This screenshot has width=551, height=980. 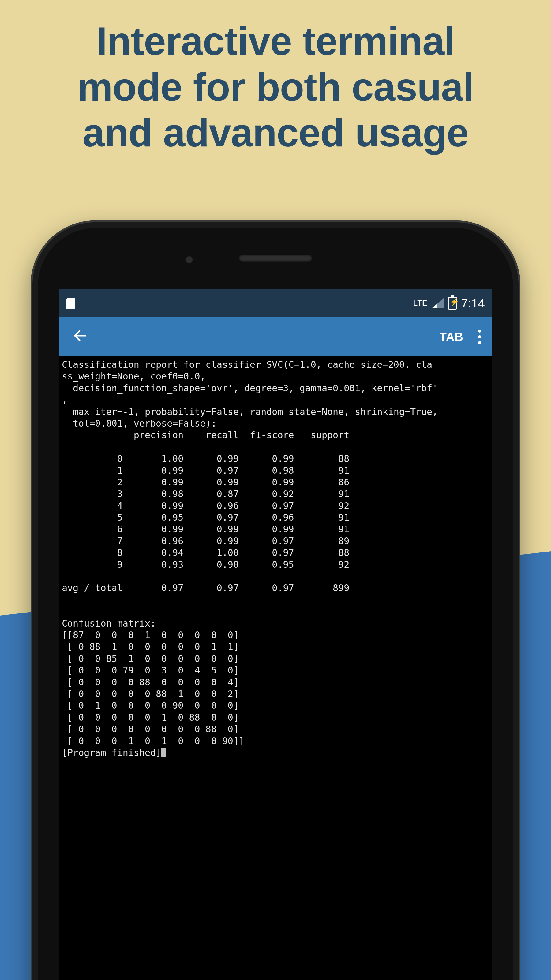 What do you see at coordinates (275, 303) in the screenshot?
I see `status-bar: LTE ⚡ 7:14` at bounding box center [275, 303].